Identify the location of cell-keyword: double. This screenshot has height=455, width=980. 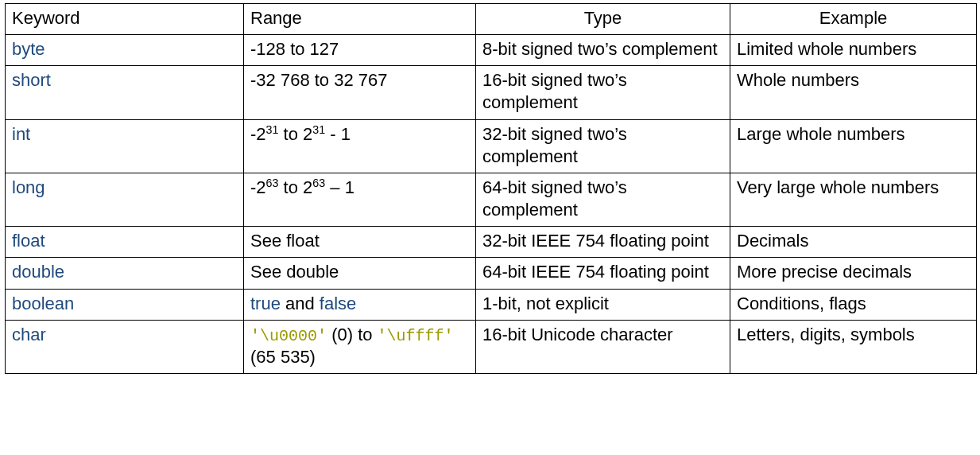
(125, 274).